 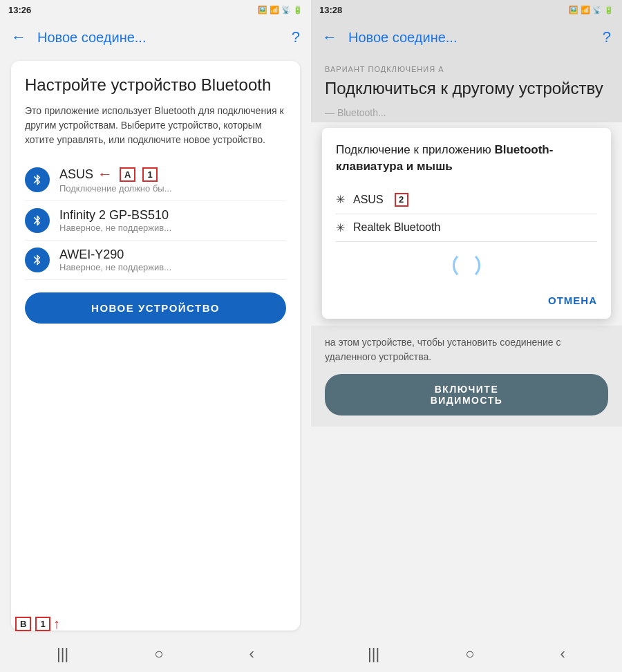 What do you see at coordinates (609, 10) in the screenshot?
I see `battery-icon-r: 🔋` at bounding box center [609, 10].